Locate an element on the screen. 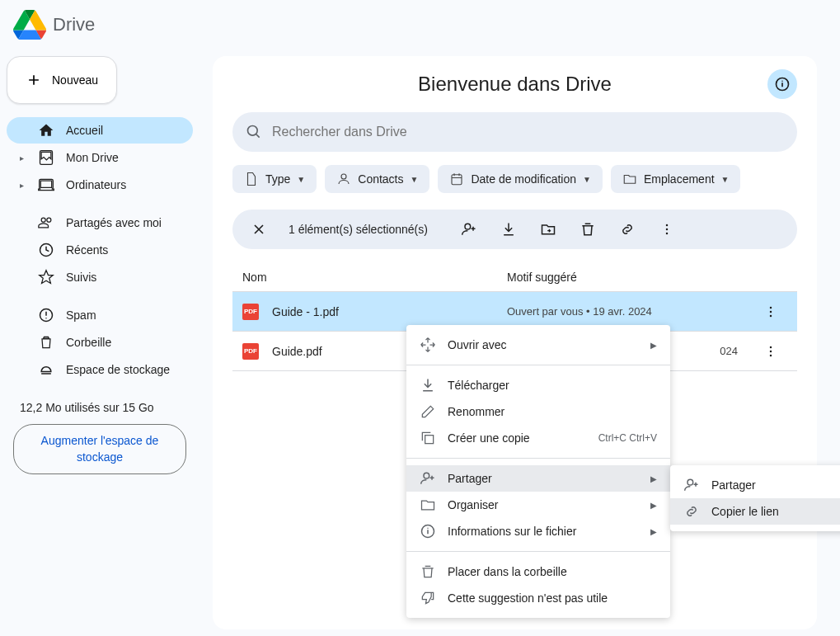 This screenshot has height=636, width=840. topbar: Drive is located at coordinates (420, 25).